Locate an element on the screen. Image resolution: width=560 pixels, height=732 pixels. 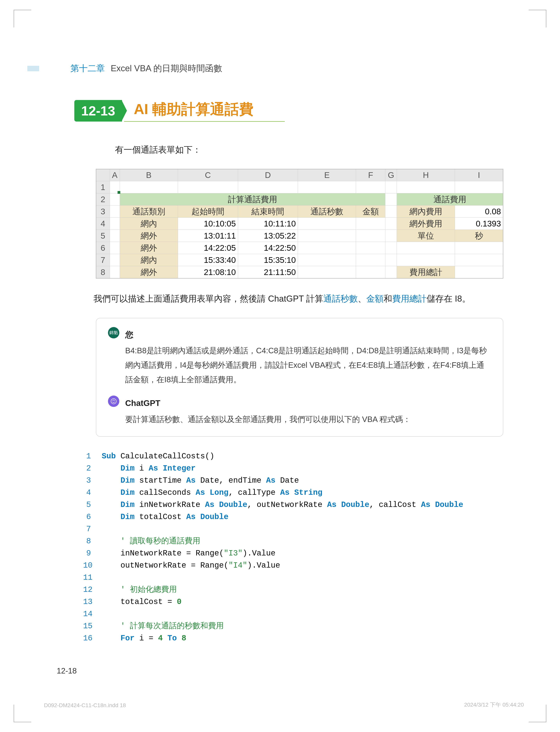
excel-table: A B C D E F G H I 1 2 計算通話費用 通話費用 is located at coordinates (300, 223).